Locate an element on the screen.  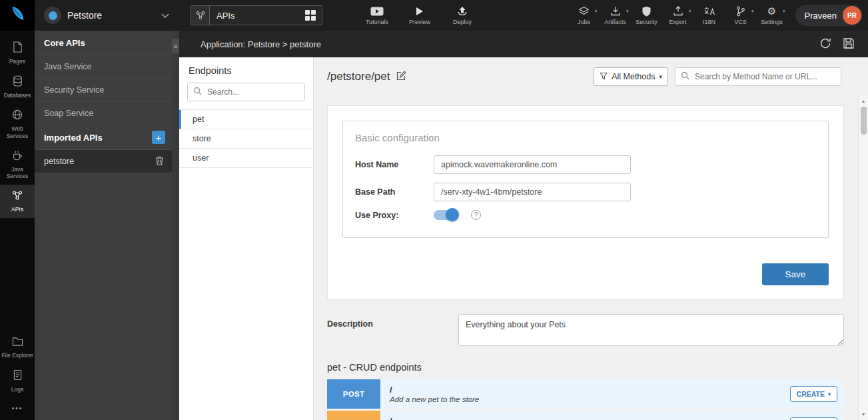
security-button: Security is located at coordinates (647, 16).